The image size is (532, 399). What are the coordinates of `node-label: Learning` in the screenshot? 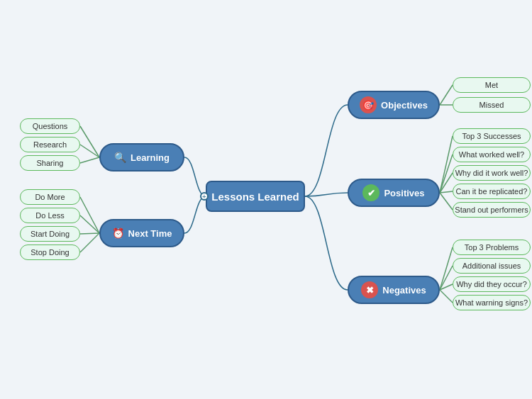 It's located at (150, 157).